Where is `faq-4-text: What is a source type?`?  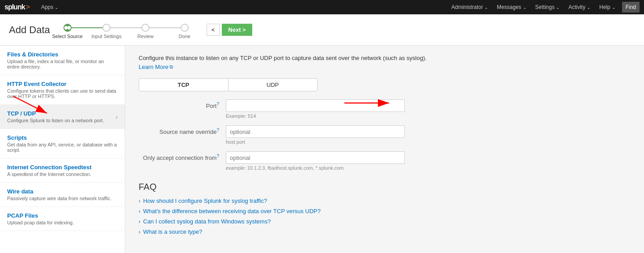
faq-4-text: What is a source type? is located at coordinates (173, 232).